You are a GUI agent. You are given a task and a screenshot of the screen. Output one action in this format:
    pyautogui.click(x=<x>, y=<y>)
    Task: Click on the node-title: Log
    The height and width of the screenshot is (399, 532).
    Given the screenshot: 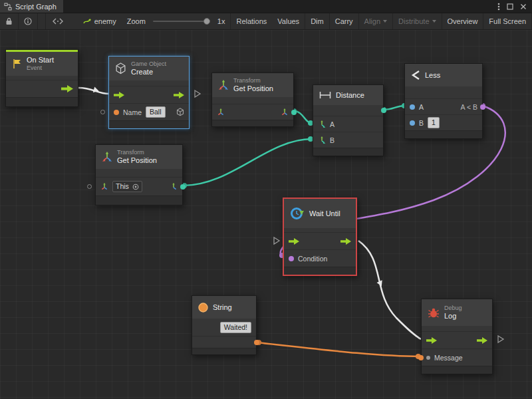 What is the action you would take?
    pyautogui.click(x=454, y=317)
    